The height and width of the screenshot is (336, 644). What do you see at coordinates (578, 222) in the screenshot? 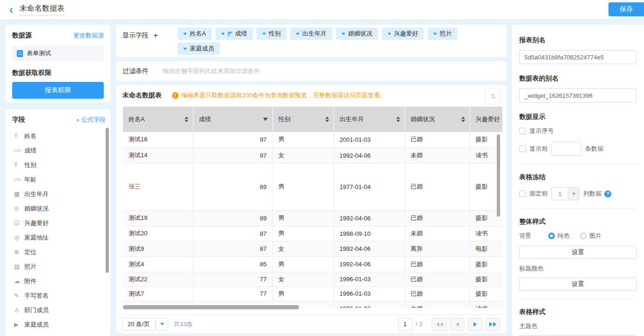
I see `overall-style-title: 整体样式` at bounding box center [578, 222].